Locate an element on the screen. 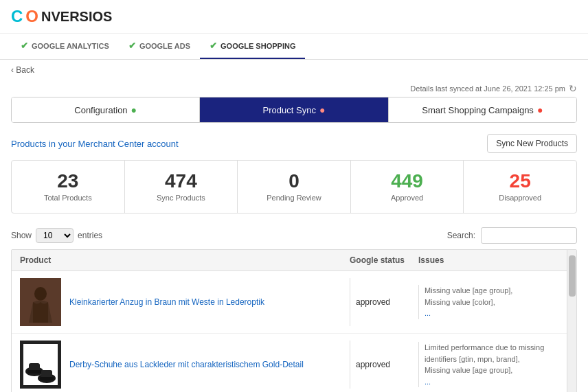  nav-tab-google-analytics: ✔ GOOGLE ANALYTICS is located at coordinates (65, 47).